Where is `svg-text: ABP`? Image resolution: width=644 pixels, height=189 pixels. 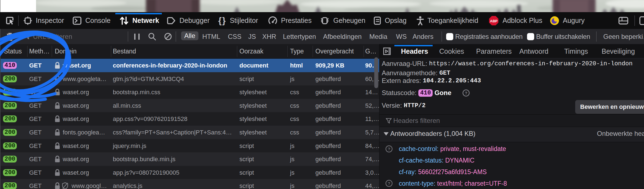 svg-text: ABP is located at coordinates (494, 21).